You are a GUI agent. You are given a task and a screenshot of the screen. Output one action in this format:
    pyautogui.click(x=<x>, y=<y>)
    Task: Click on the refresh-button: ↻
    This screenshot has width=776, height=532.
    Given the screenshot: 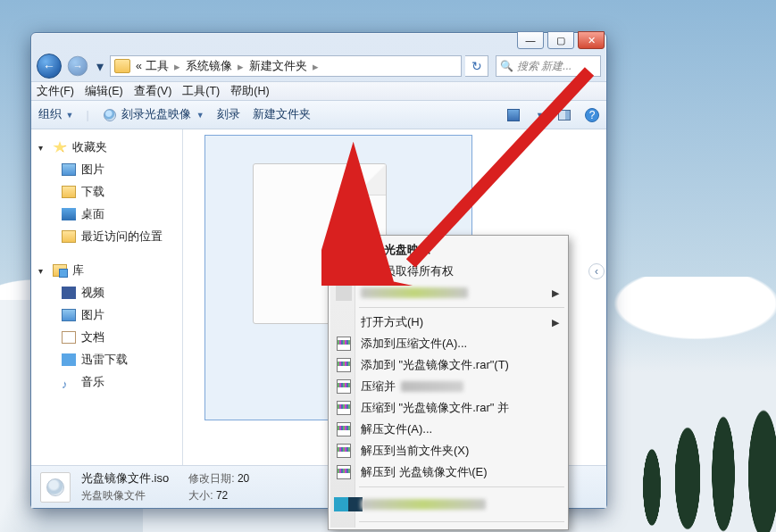 What is the action you would take?
    pyautogui.click(x=477, y=66)
    